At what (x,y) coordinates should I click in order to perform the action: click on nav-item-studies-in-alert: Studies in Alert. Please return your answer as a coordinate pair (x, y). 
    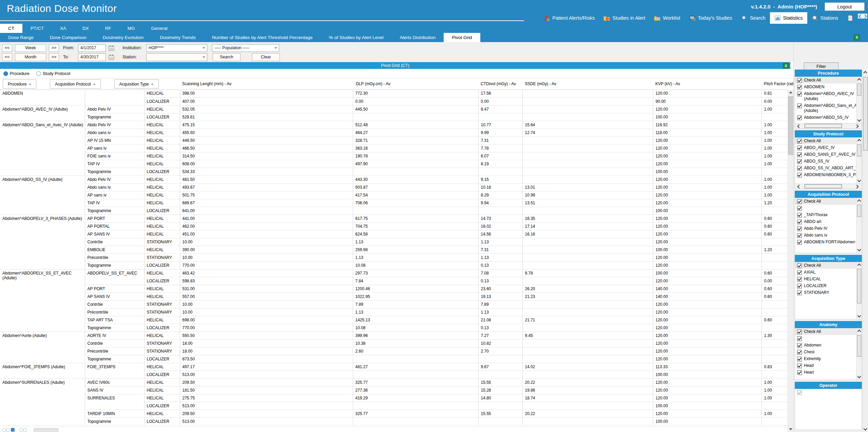
    Looking at the image, I should click on (624, 18).